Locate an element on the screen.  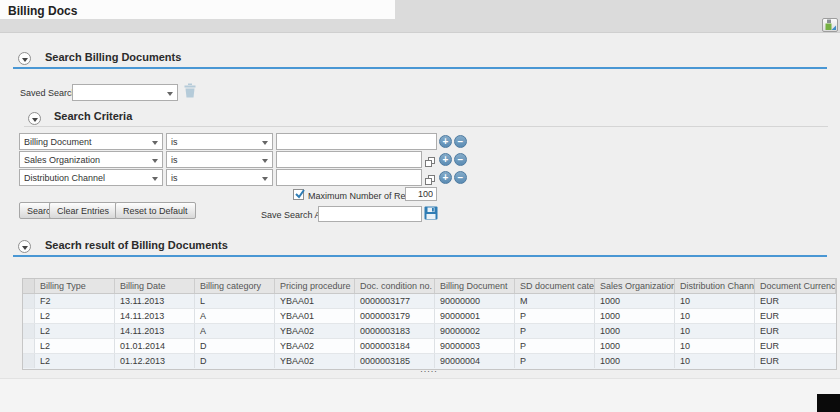
table-row: L201.01.2014DYBAA02000000318490000003P10… is located at coordinates (430, 346).